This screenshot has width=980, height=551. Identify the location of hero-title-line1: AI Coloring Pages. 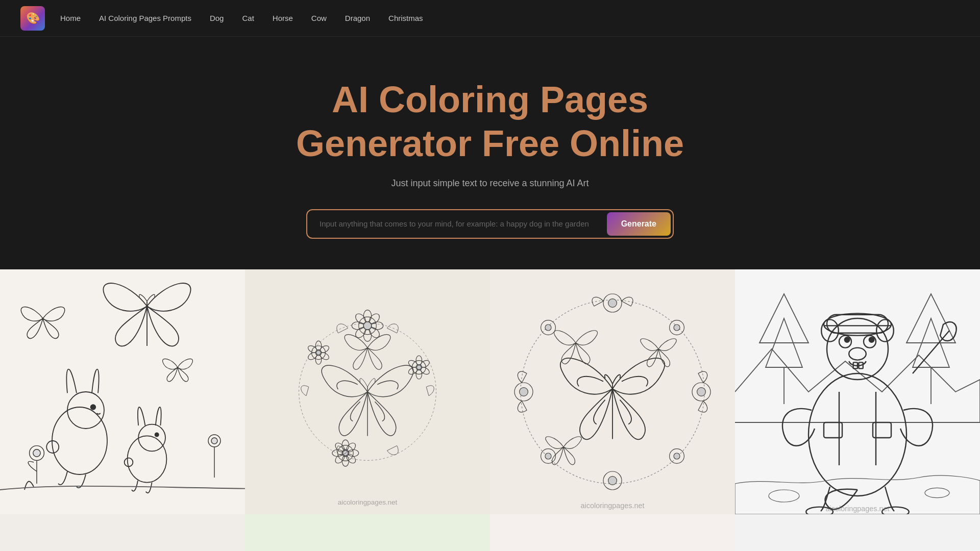
(490, 99).